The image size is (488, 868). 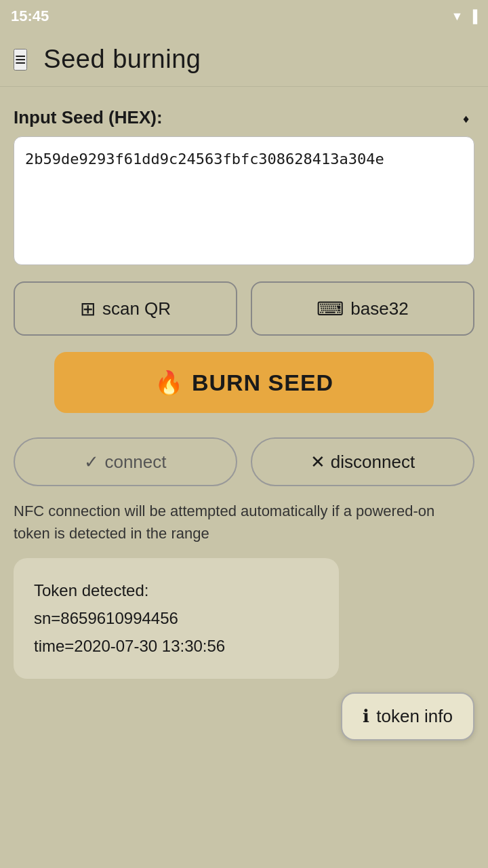 What do you see at coordinates (125, 309) in the screenshot?
I see `scan-qr-button: ⊞ scan QR` at bounding box center [125, 309].